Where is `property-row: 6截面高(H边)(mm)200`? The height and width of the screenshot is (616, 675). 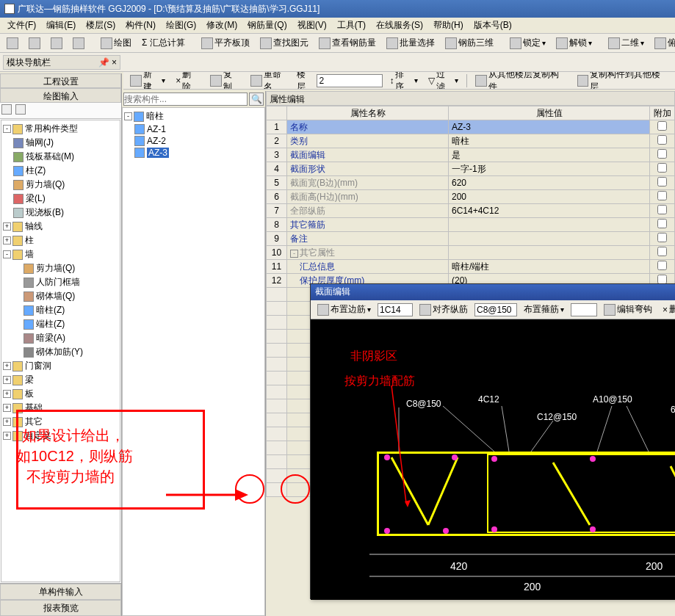
property-row: 6截面高(H边)(mm)200 is located at coordinates (471, 197).